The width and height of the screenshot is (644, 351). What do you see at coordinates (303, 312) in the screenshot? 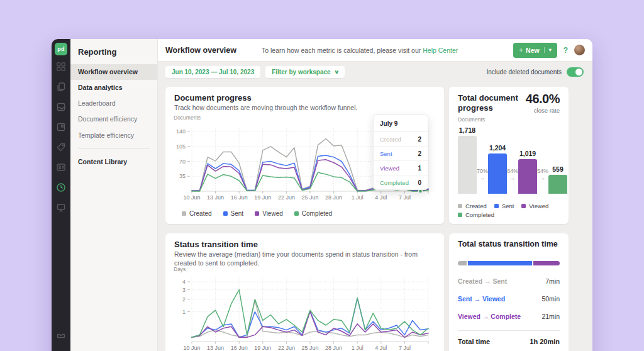
I see `status-transition-chart: 123410 Jun13 Jun16 Jun19 Jun22 Jun25 Jun…` at bounding box center [303, 312].